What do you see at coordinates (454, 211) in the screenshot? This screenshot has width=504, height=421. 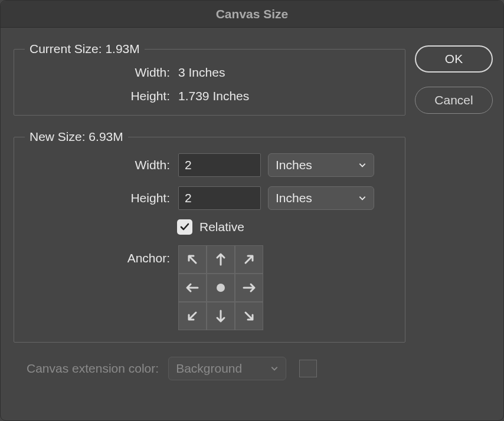 I see `right-column: OK Cancel` at bounding box center [454, 211].